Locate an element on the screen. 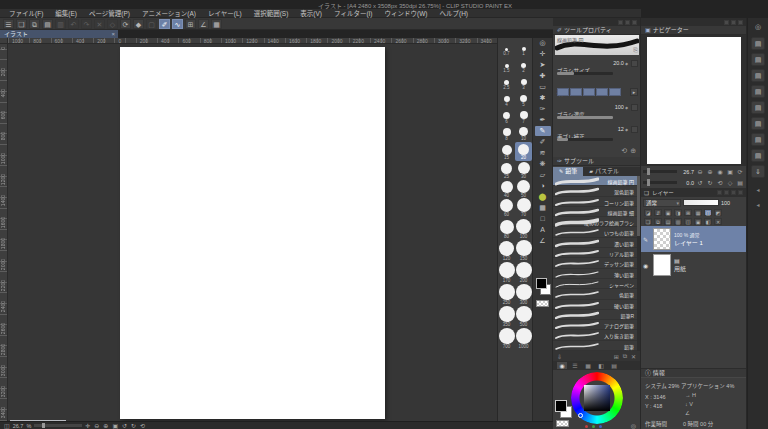  brush-size-1: 1 is located at coordinates (524, 48).